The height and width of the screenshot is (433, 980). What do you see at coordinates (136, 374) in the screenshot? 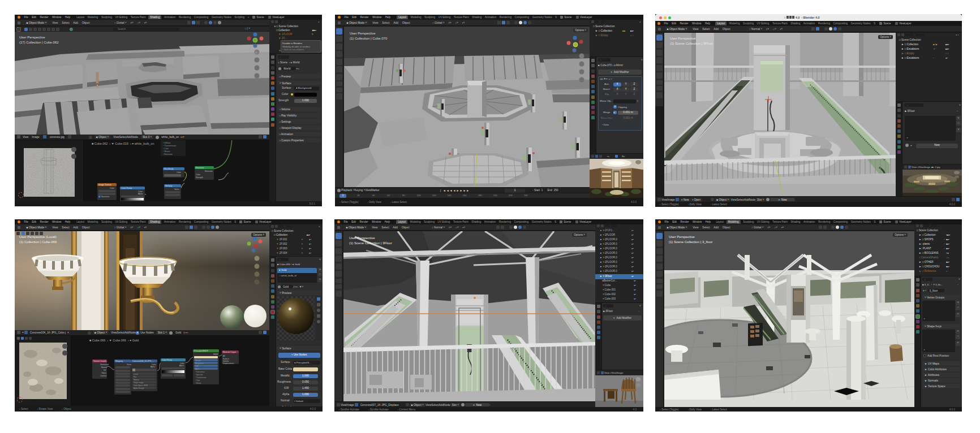
I see `svg-text: Linear` at bounding box center [136, 374].